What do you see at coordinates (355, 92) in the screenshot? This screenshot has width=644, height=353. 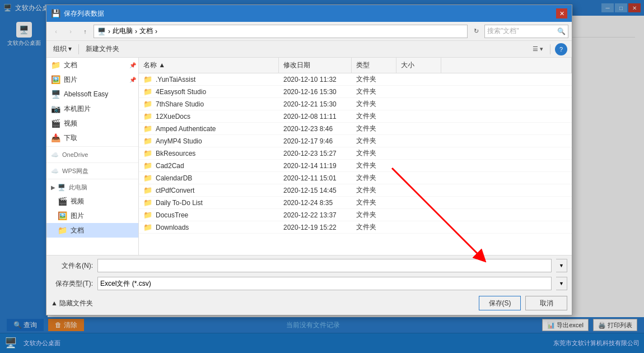 I see `table-row: 📁 4Easysoft Studio 2020-12-16 15:30 文件夹` at bounding box center [355, 92].